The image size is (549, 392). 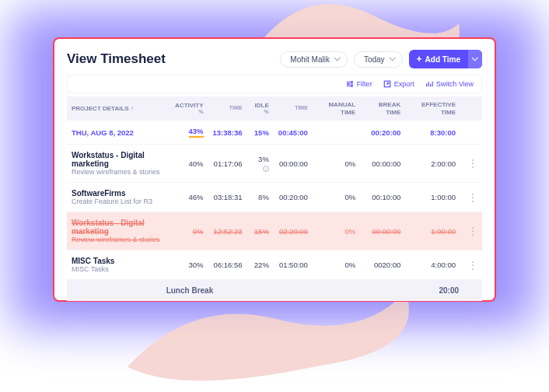 I want to click on cell-activity-time: 06:16:56, so click(x=228, y=265).